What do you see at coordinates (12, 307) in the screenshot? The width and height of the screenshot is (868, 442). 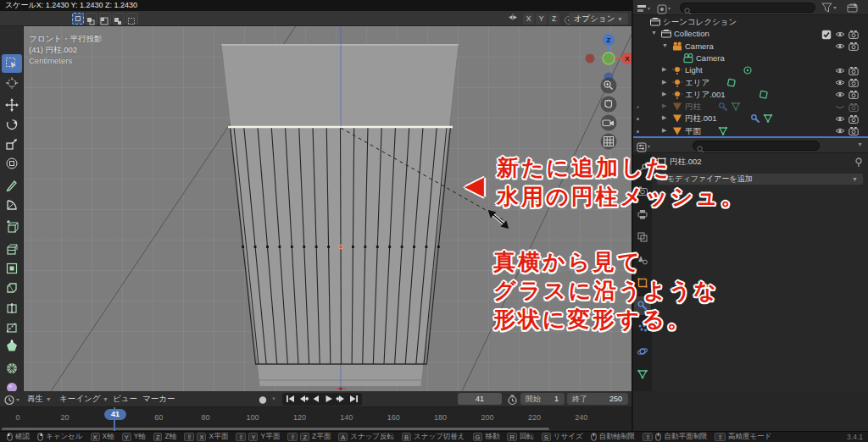 I see `tool-loop-cut` at bounding box center [12, 307].